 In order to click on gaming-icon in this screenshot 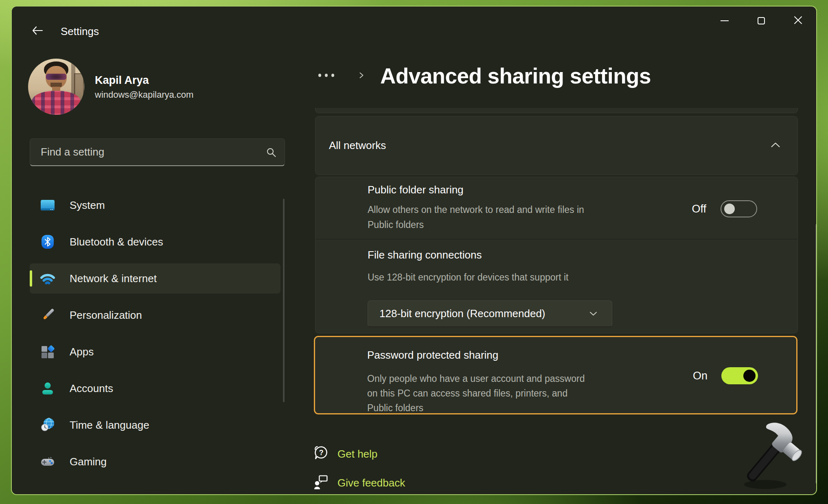, I will do `click(48, 462)`.